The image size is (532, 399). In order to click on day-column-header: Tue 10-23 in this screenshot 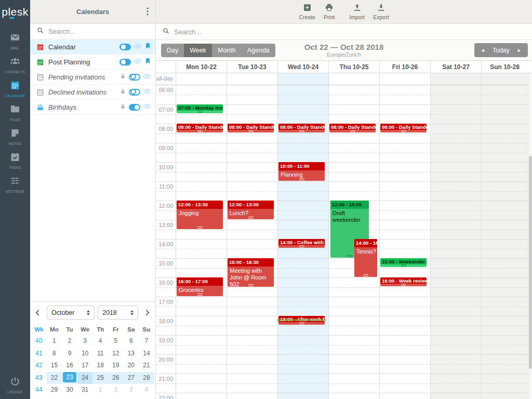, I will do `click(252, 67)`.